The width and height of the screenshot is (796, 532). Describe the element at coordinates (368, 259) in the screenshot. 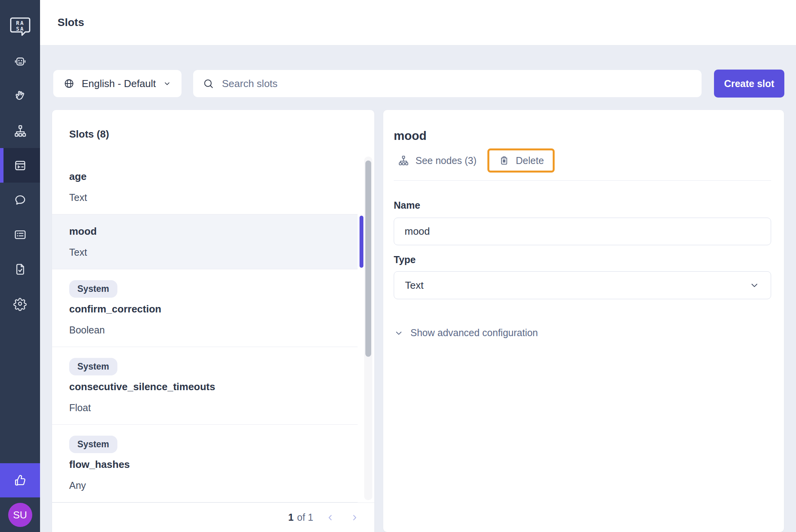

I see `scrollbar-thumb` at that location.